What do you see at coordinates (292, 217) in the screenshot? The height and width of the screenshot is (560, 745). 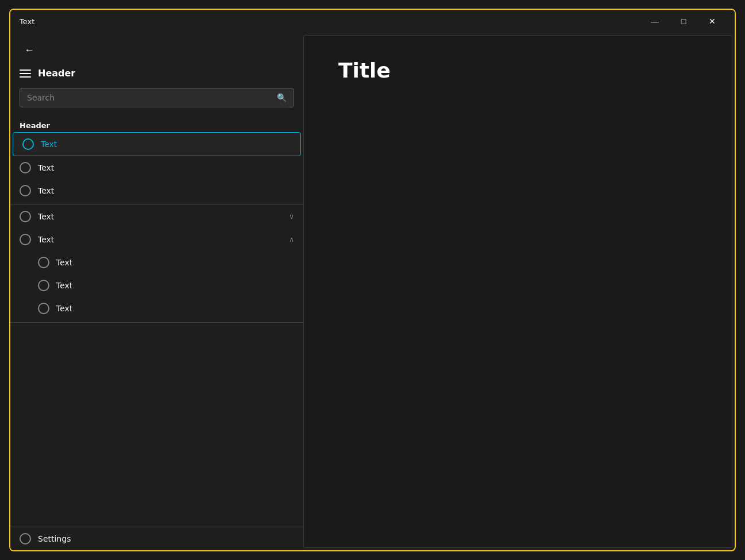 I see `chevron-down-icon: ∨` at bounding box center [292, 217].